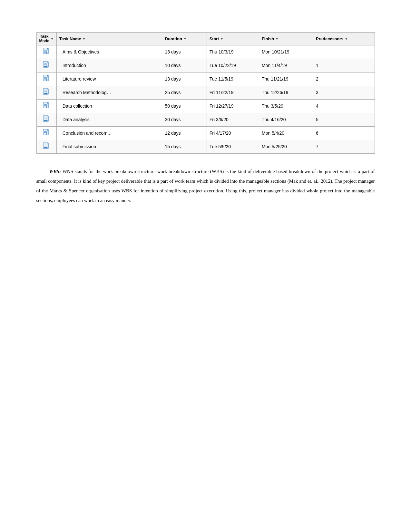 Image resolution: width=411 pixels, height=532 pixels. Describe the element at coordinates (286, 92) in the screenshot. I see `finish-cell: Thu 12/26/19` at that location.